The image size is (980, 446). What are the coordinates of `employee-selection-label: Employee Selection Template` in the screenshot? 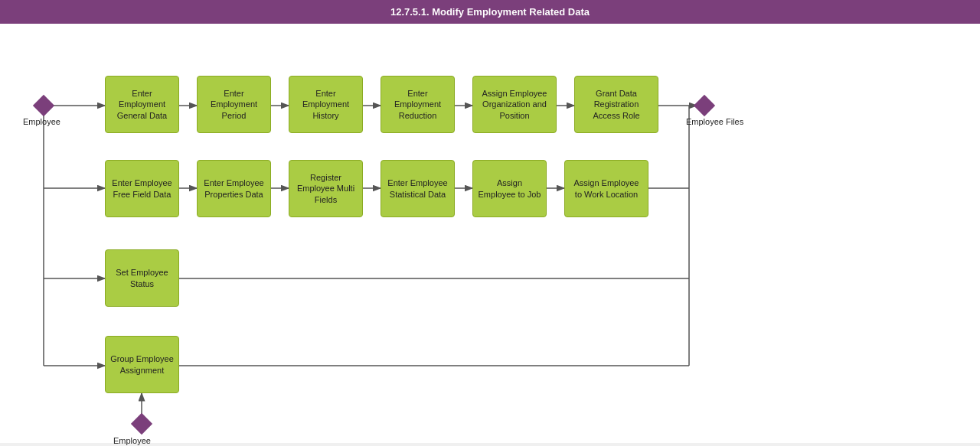 It's located at (132, 441).